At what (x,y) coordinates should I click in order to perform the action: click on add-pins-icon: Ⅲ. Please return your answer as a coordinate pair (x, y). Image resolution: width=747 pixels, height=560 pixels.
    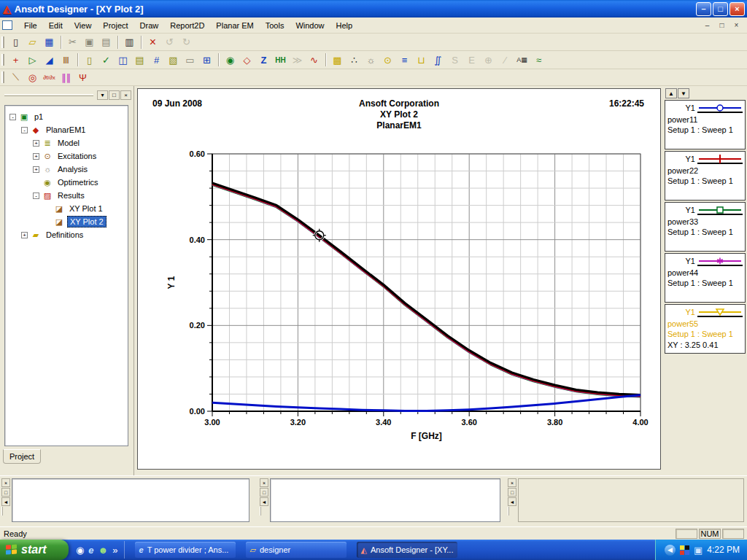
    Looking at the image, I should click on (66, 60).